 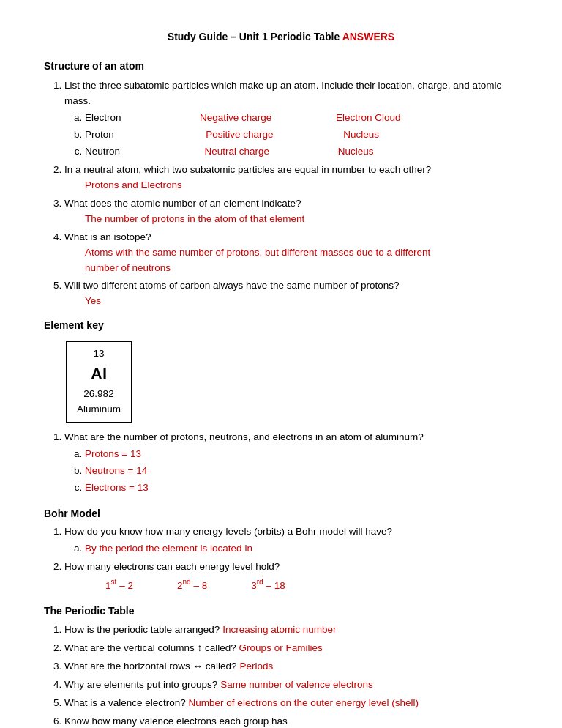 What do you see at coordinates (291, 675) in the screenshot?
I see `periodic-table-questions: How is the periodic table arranged? Incr…` at bounding box center [291, 675].